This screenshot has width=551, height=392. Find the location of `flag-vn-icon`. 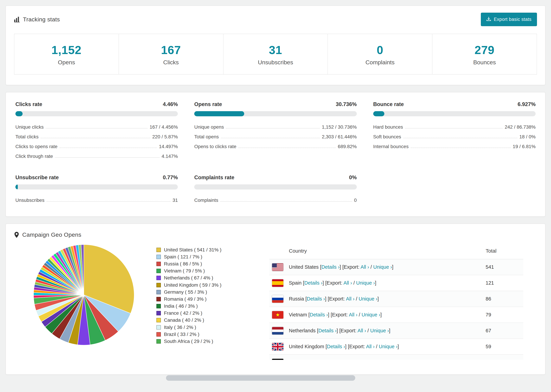

flag-vn-icon is located at coordinates (278, 315).